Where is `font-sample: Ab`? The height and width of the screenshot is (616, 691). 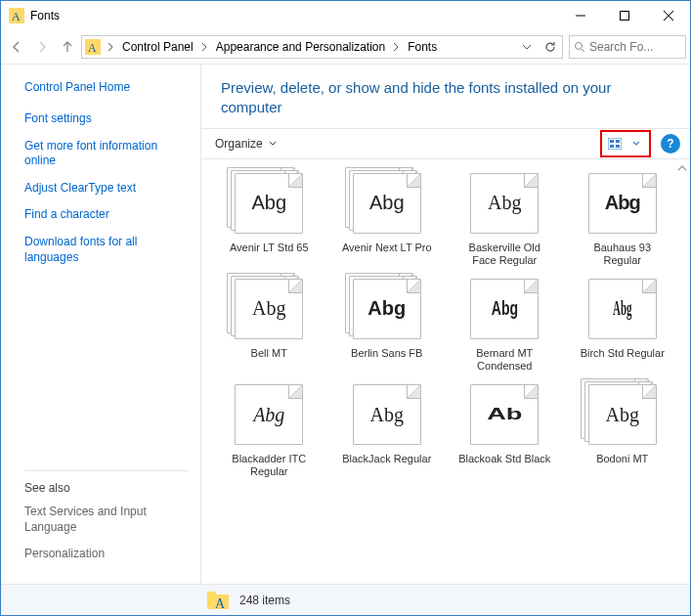 font-sample: Ab is located at coordinates (504, 415).